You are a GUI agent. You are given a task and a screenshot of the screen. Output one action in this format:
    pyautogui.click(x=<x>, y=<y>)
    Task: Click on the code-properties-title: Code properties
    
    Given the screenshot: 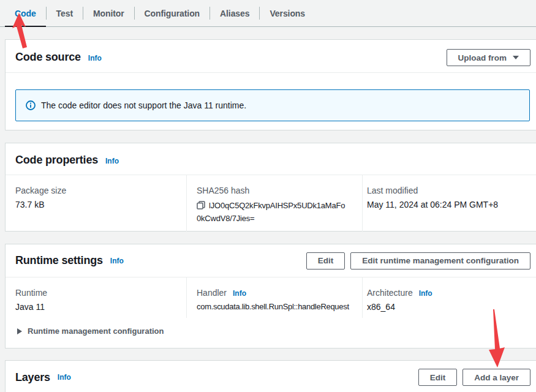 What is the action you would take?
    pyautogui.click(x=56, y=160)
    